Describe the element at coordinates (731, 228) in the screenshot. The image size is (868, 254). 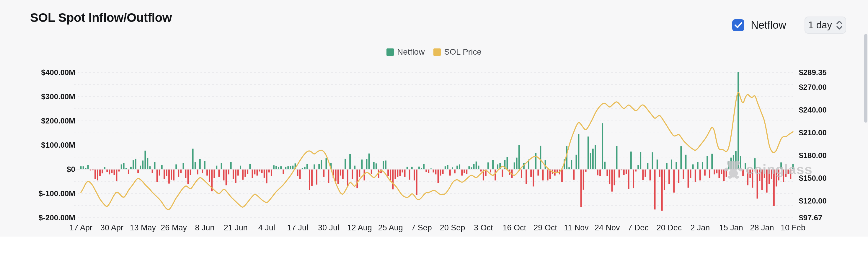
I see `x-axis-tick: 15 Jan` at that location.